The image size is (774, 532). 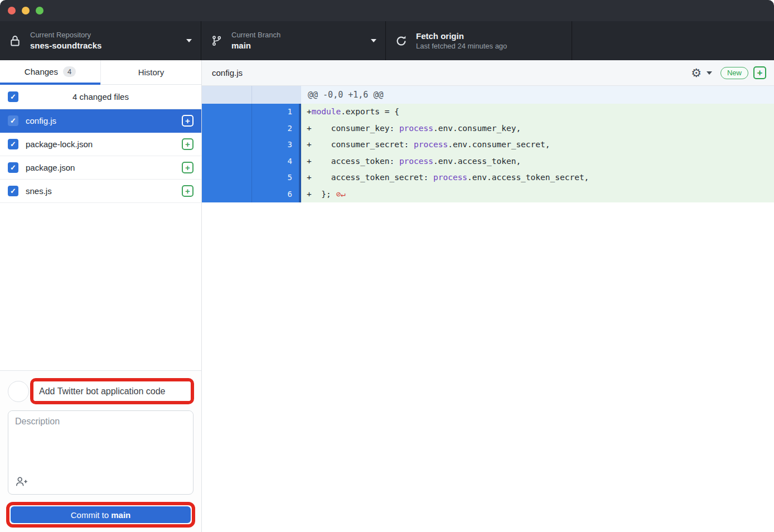 What do you see at coordinates (112, 391) in the screenshot?
I see `commit-summary-input` at bounding box center [112, 391].